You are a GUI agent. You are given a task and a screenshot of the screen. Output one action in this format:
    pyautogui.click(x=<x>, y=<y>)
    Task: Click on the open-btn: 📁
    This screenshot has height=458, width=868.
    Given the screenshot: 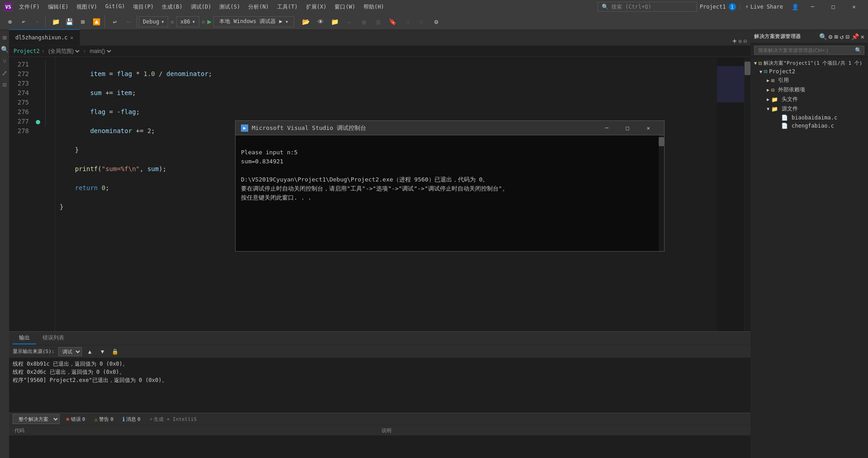 What is the action you would take?
    pyautogui.click(x=56, y=22)
    